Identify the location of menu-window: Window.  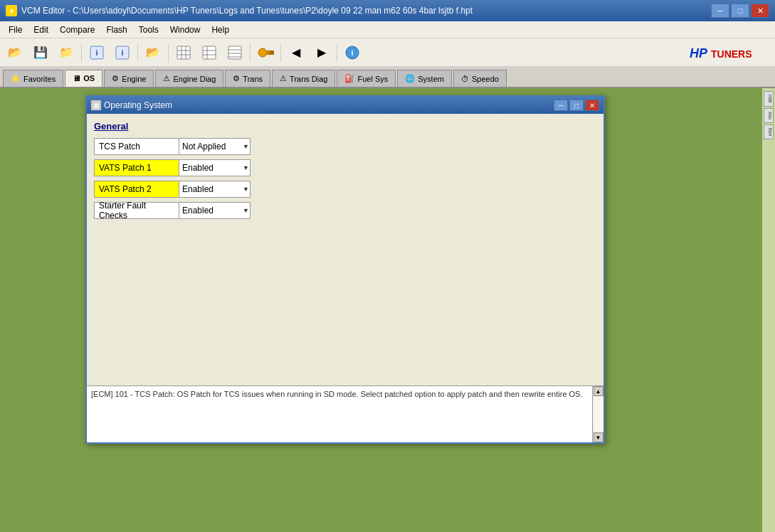
(185, 30).